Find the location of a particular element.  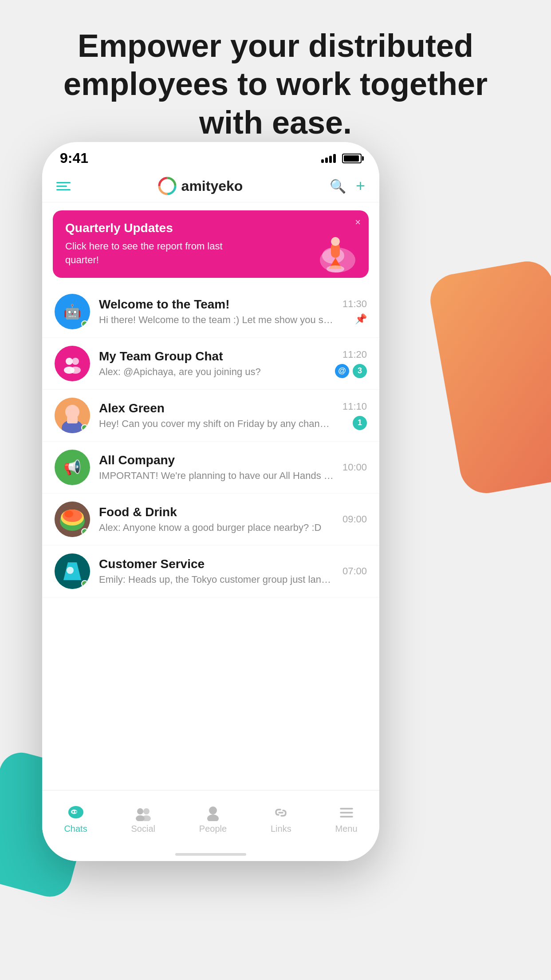

chat-meta: 10:00 is located at coordinates (355, 467).